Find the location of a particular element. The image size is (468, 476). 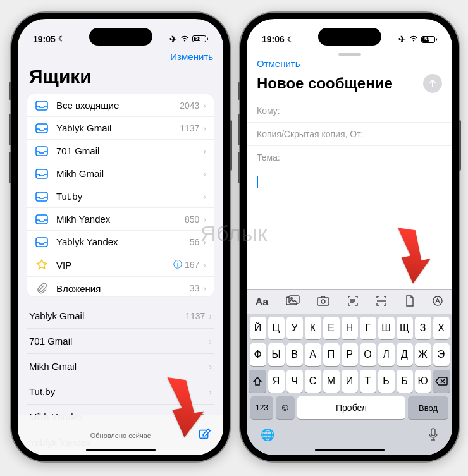

battery-icon: 51 is located at coordinates (429, 39).